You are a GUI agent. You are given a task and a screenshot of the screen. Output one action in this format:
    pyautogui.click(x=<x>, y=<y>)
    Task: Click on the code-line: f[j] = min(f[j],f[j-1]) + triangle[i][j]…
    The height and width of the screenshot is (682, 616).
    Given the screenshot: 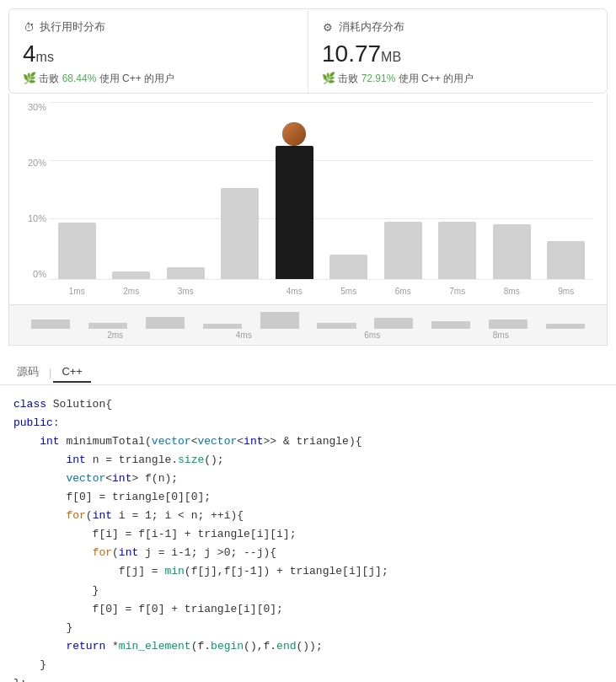 What is the action you would take?
    pyautogui.click(x=308, y=572)
    